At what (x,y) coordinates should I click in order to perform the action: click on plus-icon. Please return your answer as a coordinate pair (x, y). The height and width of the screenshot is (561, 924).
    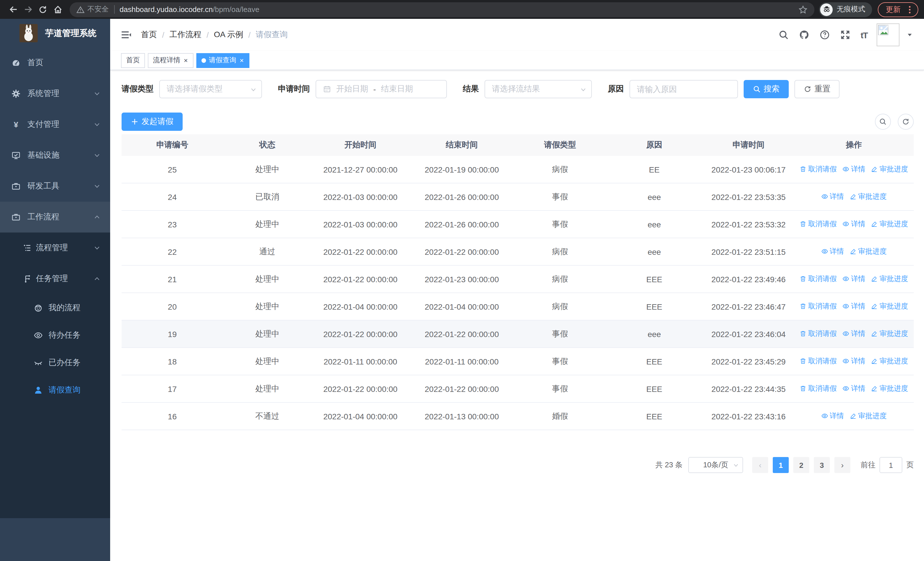
    Looking at the image, I should click on (135, 122).